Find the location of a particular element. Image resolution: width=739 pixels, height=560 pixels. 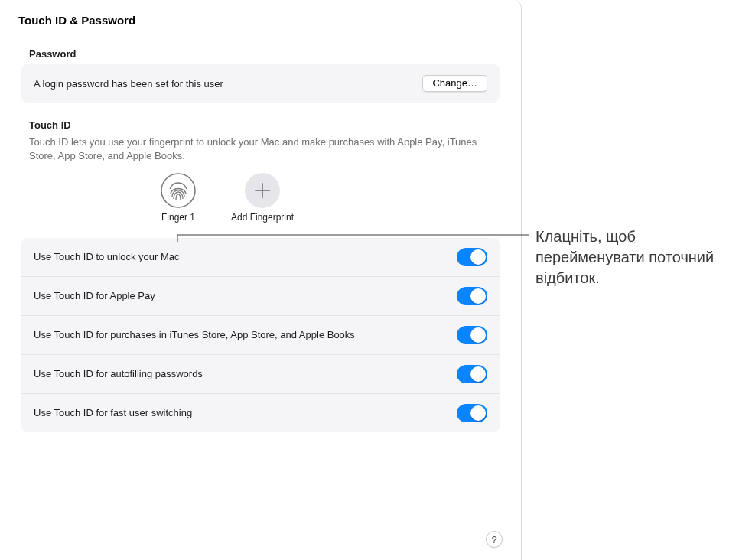

change-password-button: Change… is located at coordinates (454, 83).